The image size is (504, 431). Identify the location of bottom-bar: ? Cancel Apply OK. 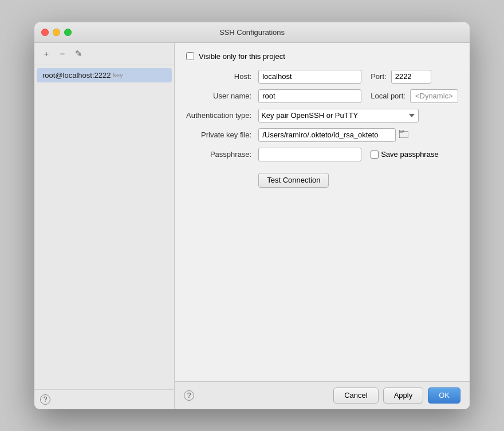
(322, 395).